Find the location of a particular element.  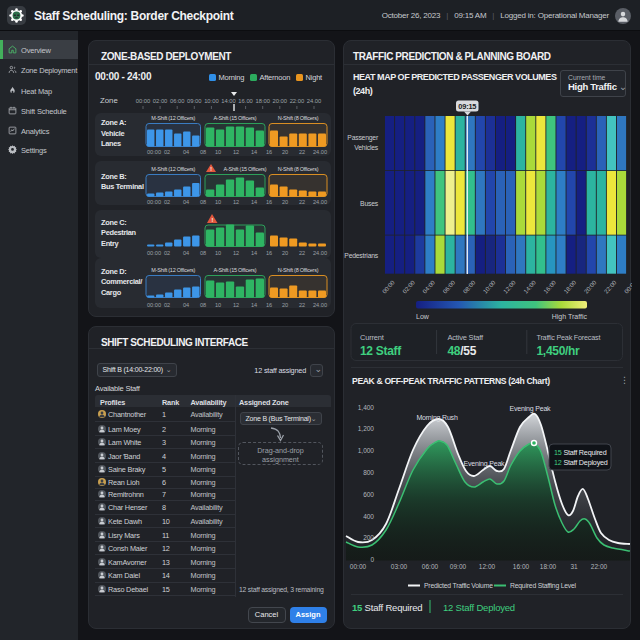

svg-text: 800 is located at coordinates (368, 472).